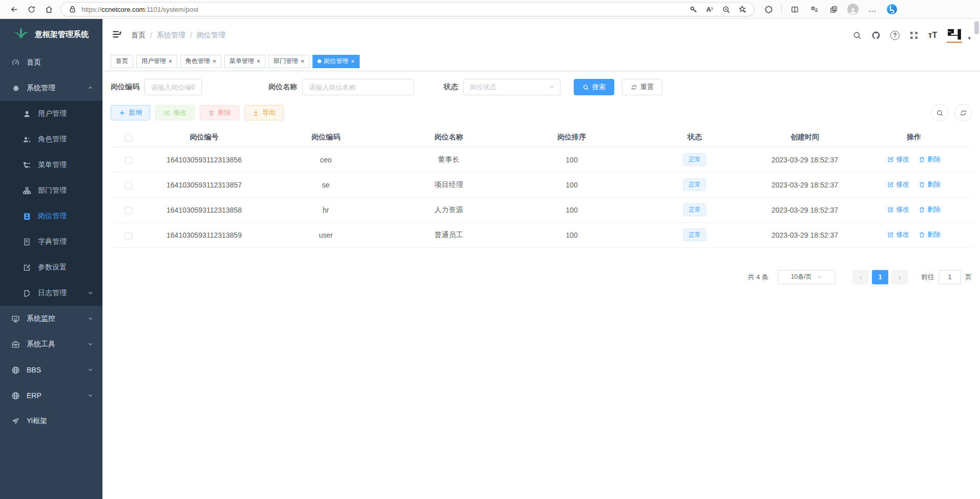  I want to click on lock-icon, so click(72, 9).